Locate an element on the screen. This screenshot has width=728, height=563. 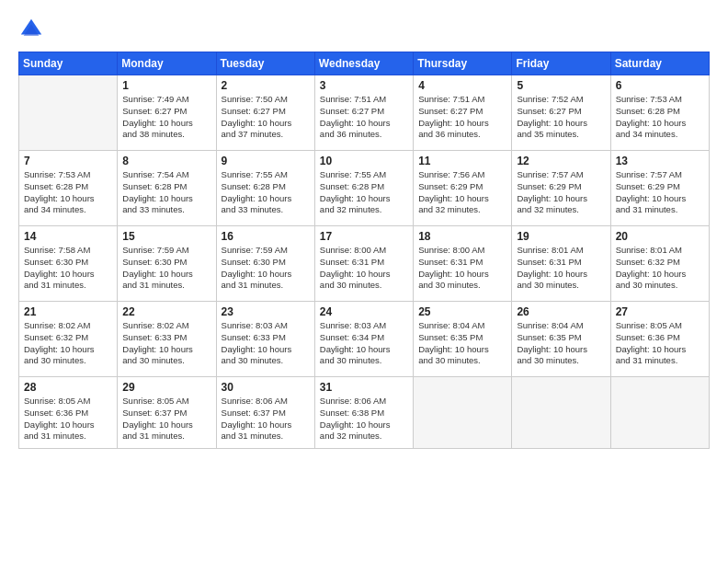
day-number: 30 is located at coordinates (266, 387).